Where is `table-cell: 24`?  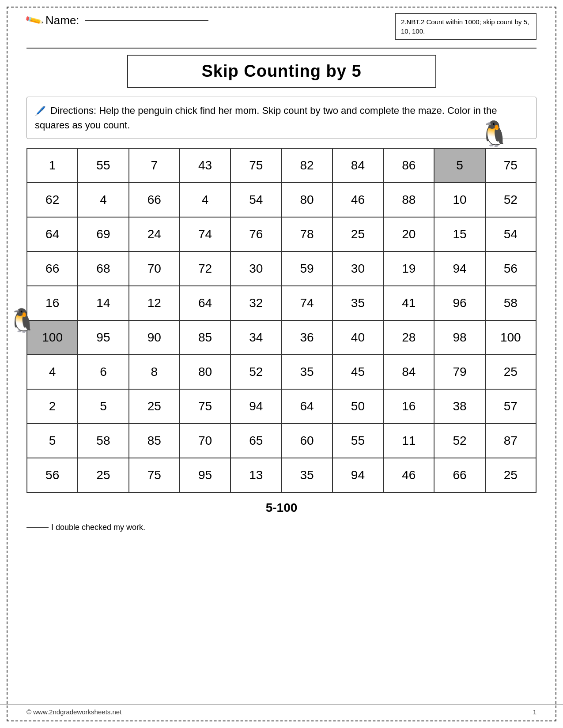 table-cell: 24 is located at coordinates (155, 234).